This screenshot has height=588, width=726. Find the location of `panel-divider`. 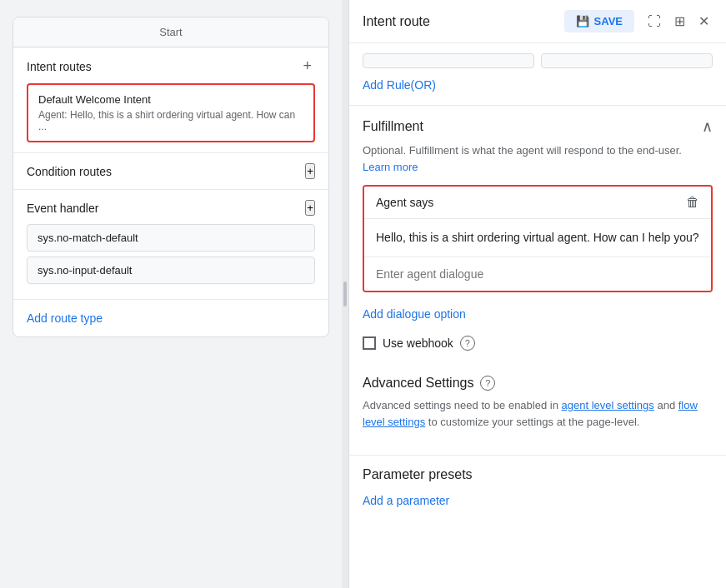

panel-divider is located at coordinates (345, 294).